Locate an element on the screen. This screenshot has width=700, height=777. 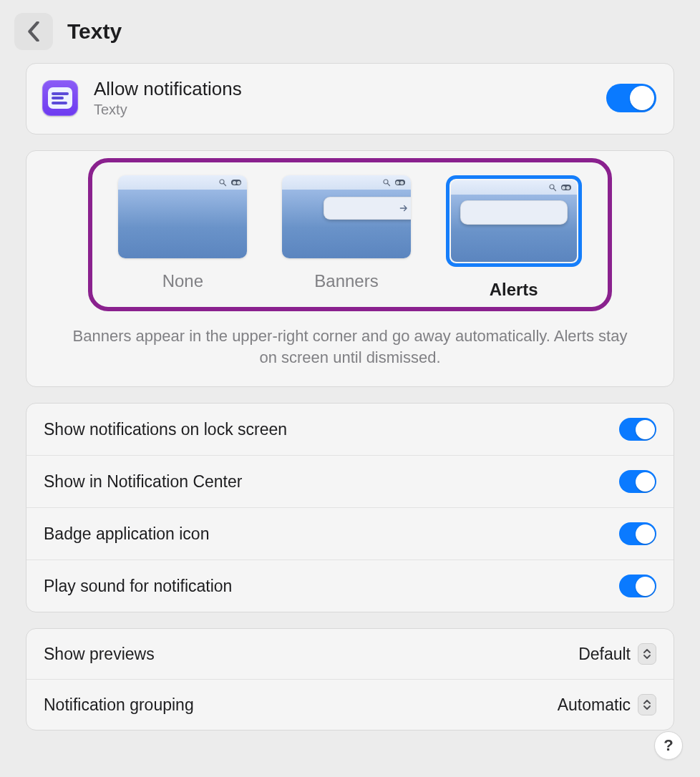
alert-style-highlight: None Ban is located at coordinates (350, 235).